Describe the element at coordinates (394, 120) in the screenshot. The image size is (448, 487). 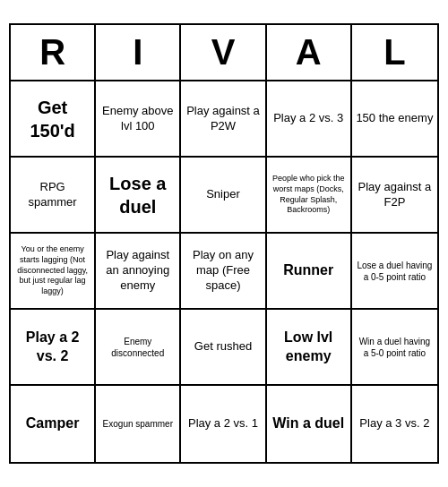
I see `bingo-cell-4: 150 the enemy` at that location.